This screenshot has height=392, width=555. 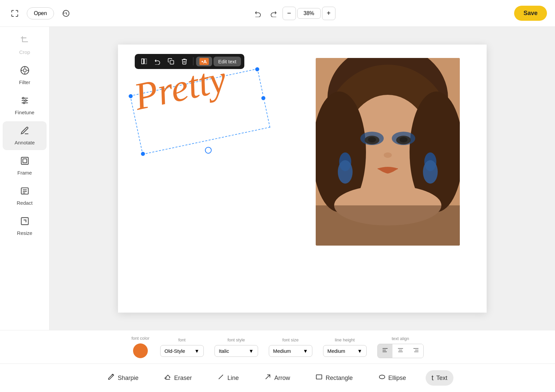 I want to click on line-height-label: line height, so click(x=345, y=340).